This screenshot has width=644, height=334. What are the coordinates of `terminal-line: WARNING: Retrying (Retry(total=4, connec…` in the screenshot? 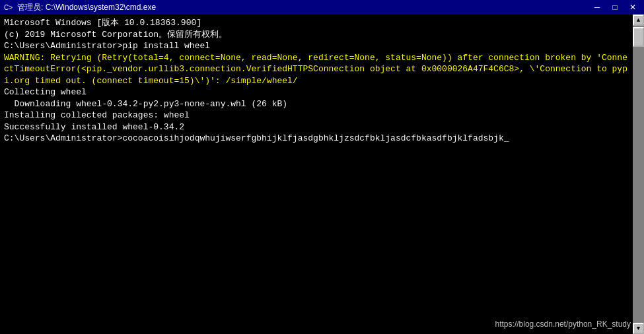 It's located at (316, 70).